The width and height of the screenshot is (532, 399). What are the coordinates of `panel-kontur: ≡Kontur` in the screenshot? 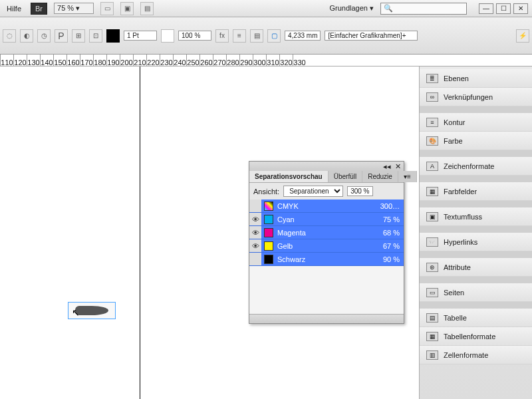 It's located at (476, 122).